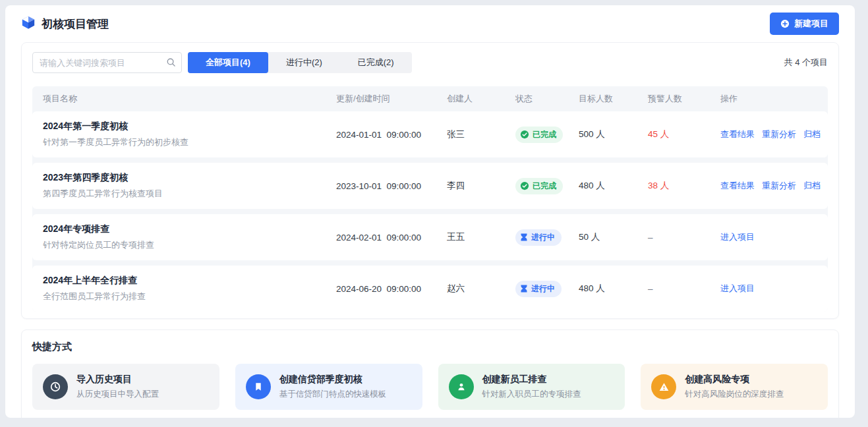  I want to click on project-time: 2024-06-20 09:00:00, so click(391, 289).